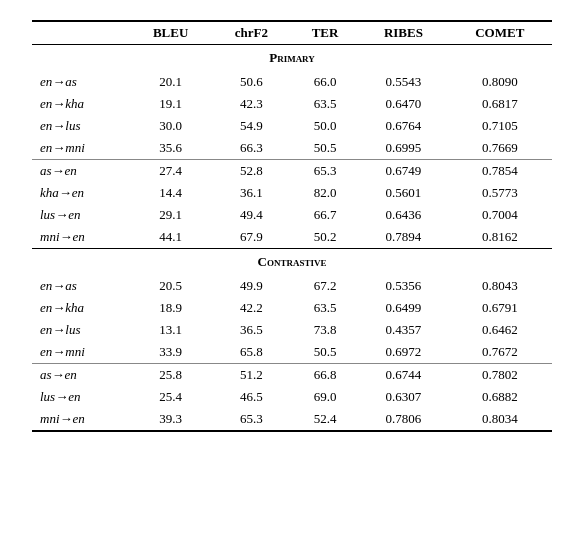  What do you see at coordinates (292, 308) in the screenshot?
I see `table-row: en→kha18.942.263.50.64990.6791` at bounding box center [292, 308].